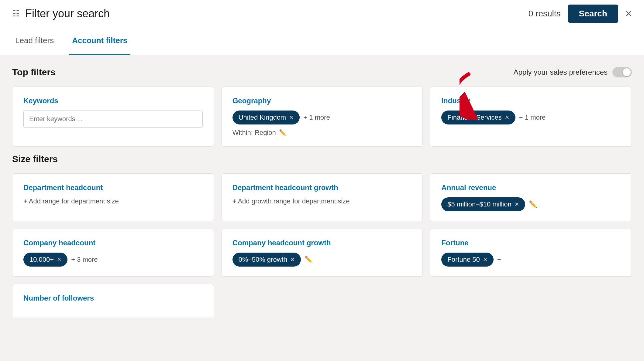 The height and width of the screenshot is (361, 644). I want to click on company-headcount-growth-label: Company headcount growth, so click(322, 243).